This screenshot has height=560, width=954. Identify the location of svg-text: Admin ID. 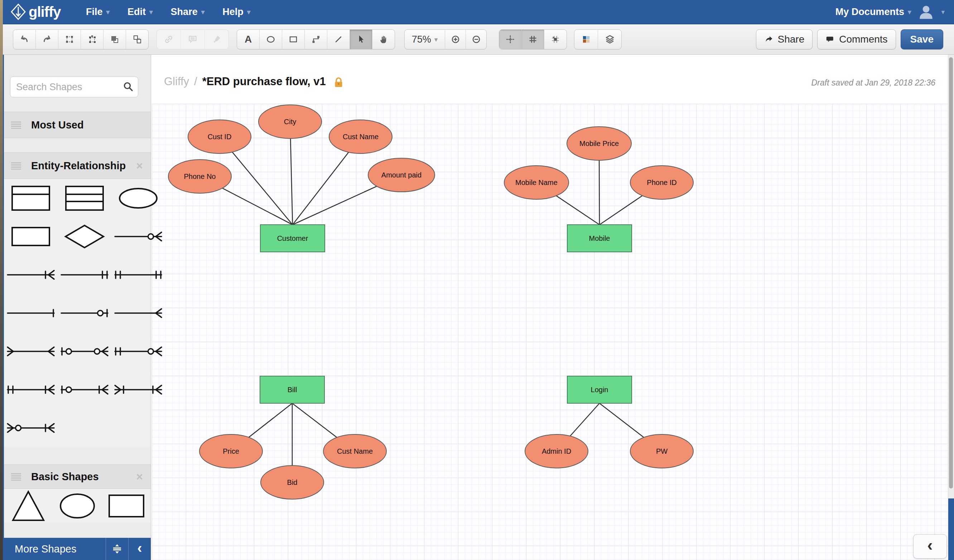
(556, 451).